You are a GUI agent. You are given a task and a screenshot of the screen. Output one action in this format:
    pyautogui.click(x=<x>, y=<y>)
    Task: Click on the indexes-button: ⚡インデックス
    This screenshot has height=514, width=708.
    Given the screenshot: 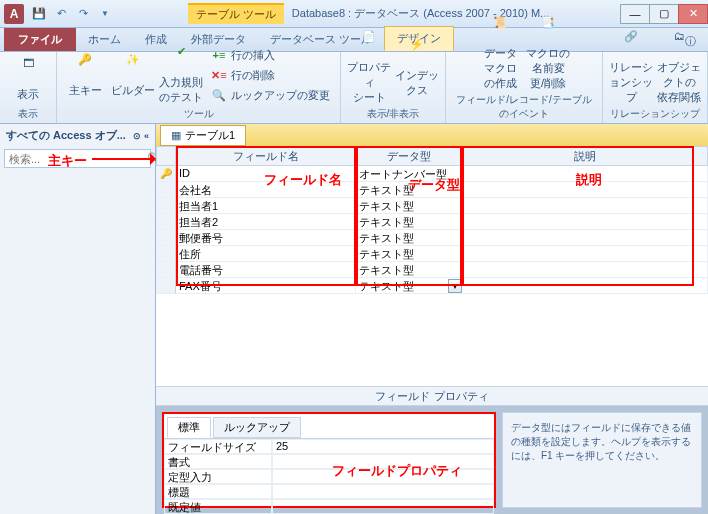 What is the action you would take?
    pyautogui.click(x=417, y=68)
    